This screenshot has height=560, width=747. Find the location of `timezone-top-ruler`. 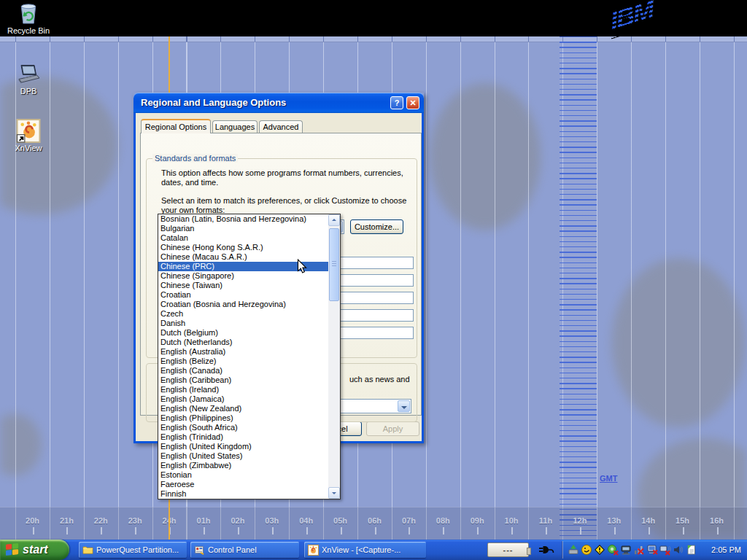

timezone-top-ruler is located at coordinates (374, 39).